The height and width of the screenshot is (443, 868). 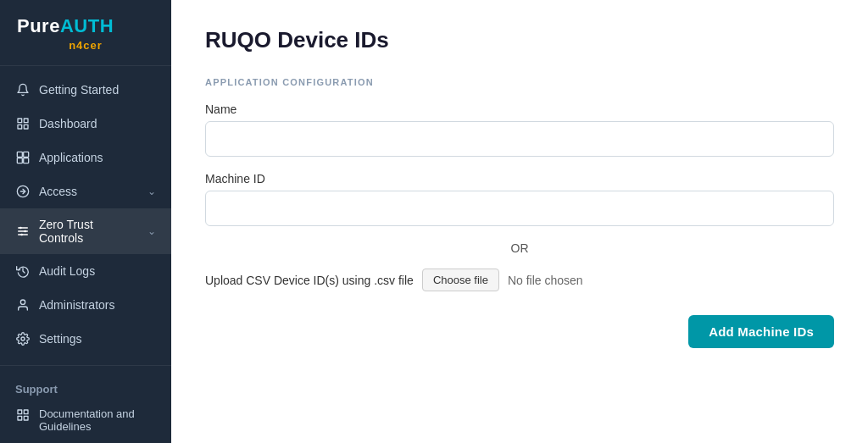 I want to click on sidebar-item-label: Administrators, so click(x=76, y=305).